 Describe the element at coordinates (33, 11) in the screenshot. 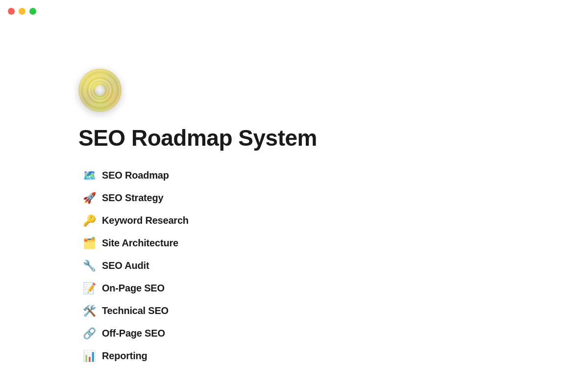

I see `maximize-button` at that location.